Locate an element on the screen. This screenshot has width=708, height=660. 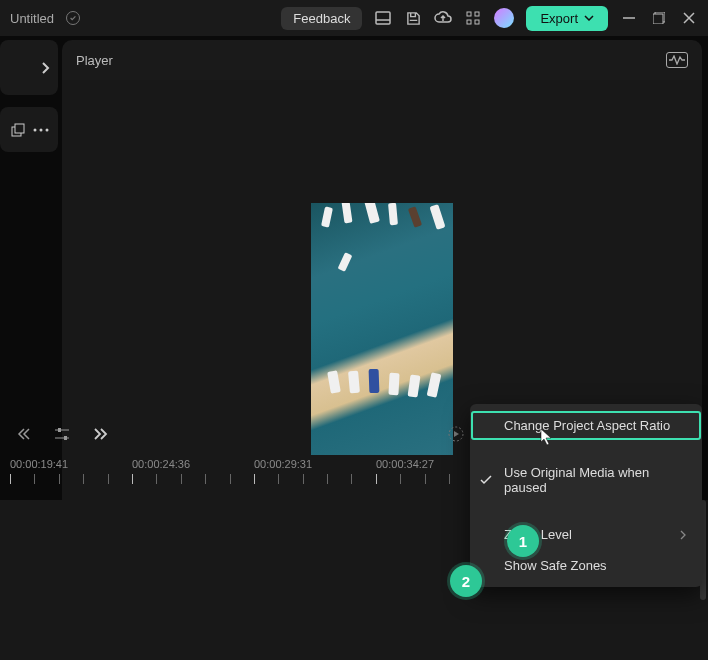
menu-change-aspect: Change Project Aspect Ratio is located at coordinates (586, 426).